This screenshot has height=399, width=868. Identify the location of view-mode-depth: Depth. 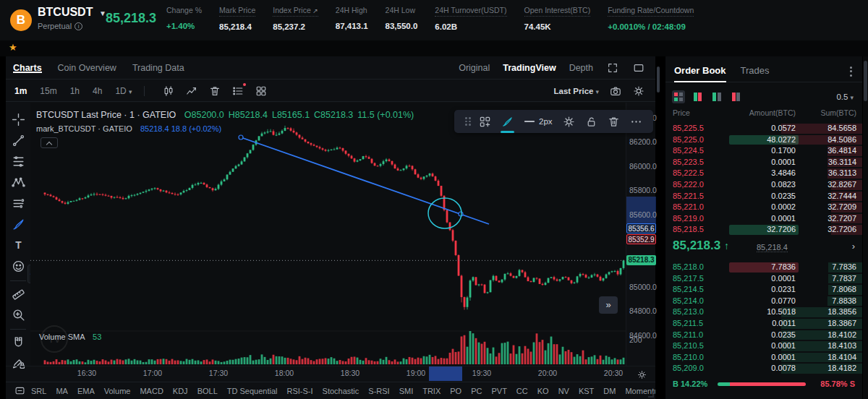
(582, 68).